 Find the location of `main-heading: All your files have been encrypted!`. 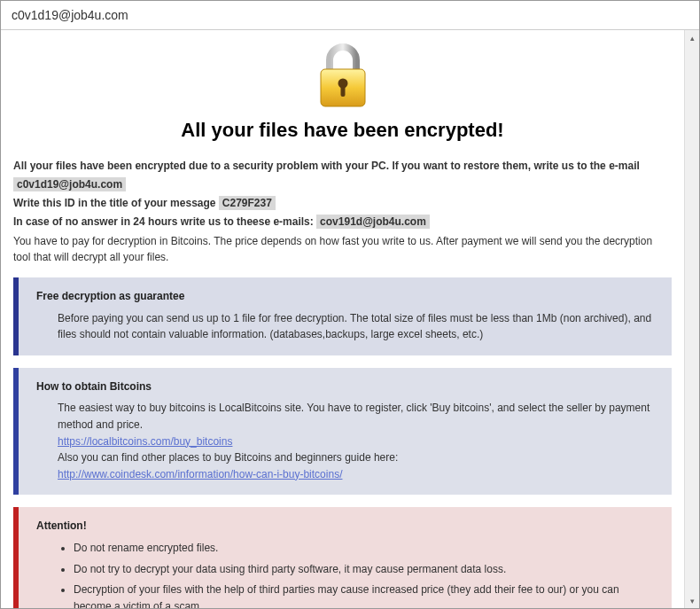

main-heading: All your files have been encrypted! is located at coordinates (342, 130).